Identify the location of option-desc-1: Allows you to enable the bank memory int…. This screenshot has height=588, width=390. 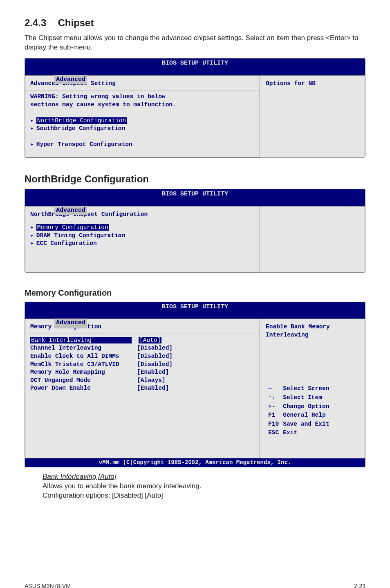
(204, 487).